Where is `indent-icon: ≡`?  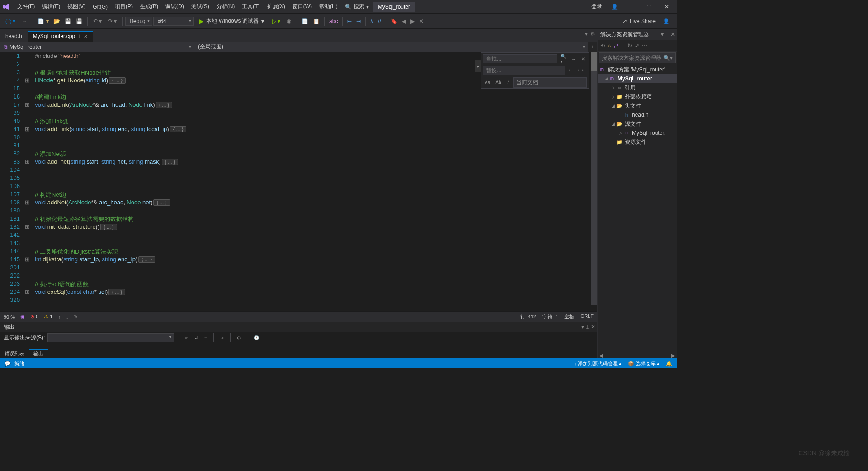
indent-icon: ≡ is located at coordinates (206, 338).